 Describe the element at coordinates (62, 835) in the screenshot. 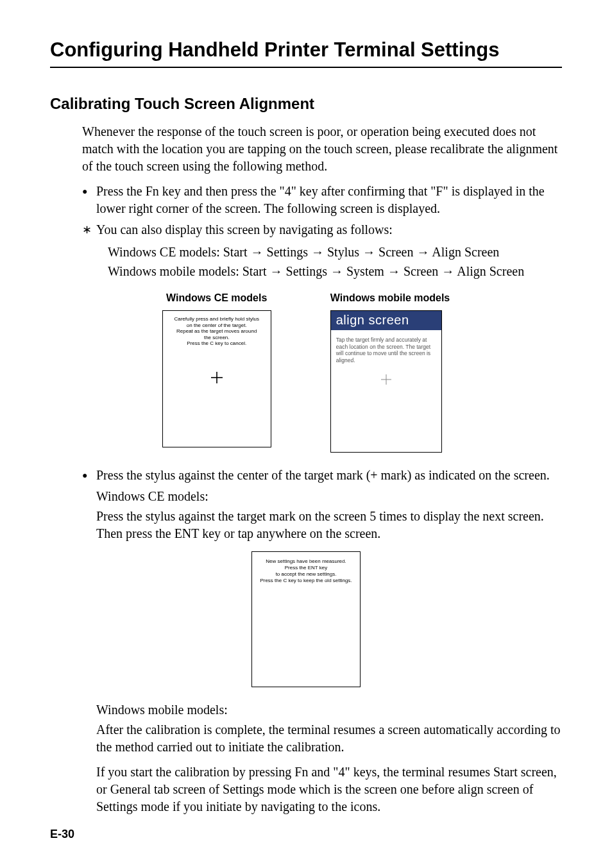

I see `page-number: E-30` at that location.